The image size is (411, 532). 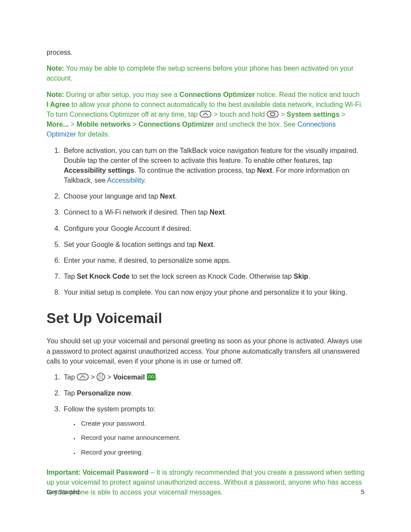 What do you see at coordinates (126, 180) in the screenshot?
I see `accessibility-link: Accessibility` at bounding box center [126, 180].